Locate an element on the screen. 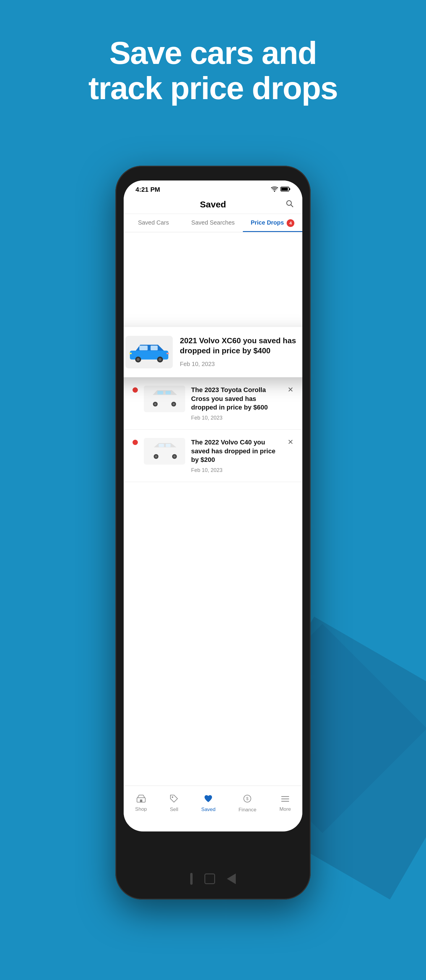 Image resolution: width=426 pixels, height=980 pixels. finance-icon: $ is located at coordinates (247, 800).